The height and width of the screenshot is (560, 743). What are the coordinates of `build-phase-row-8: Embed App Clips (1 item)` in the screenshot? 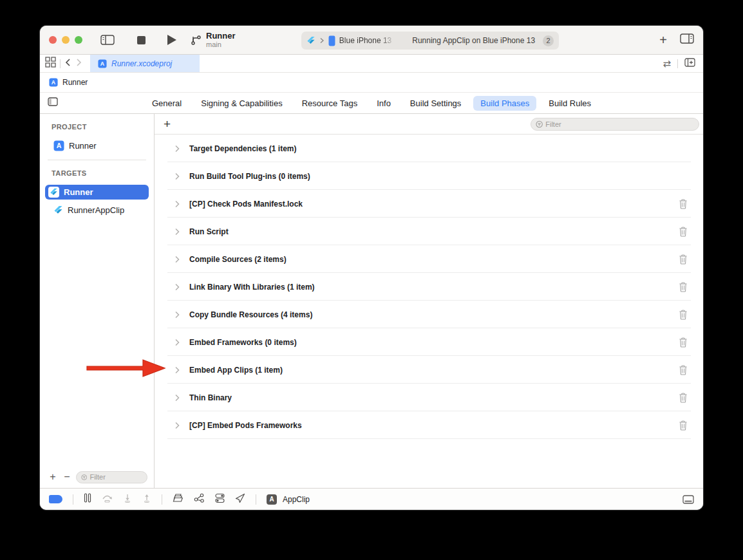 It's located at (429, 369).